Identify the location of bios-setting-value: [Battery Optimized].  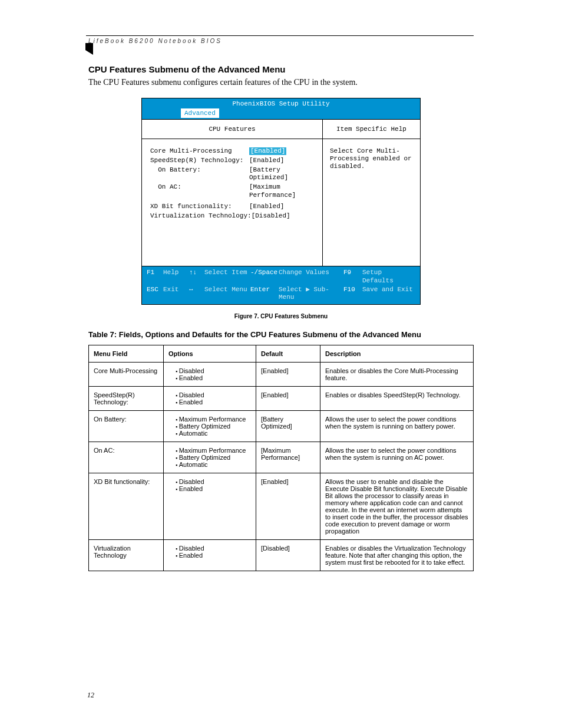
(283, 174).